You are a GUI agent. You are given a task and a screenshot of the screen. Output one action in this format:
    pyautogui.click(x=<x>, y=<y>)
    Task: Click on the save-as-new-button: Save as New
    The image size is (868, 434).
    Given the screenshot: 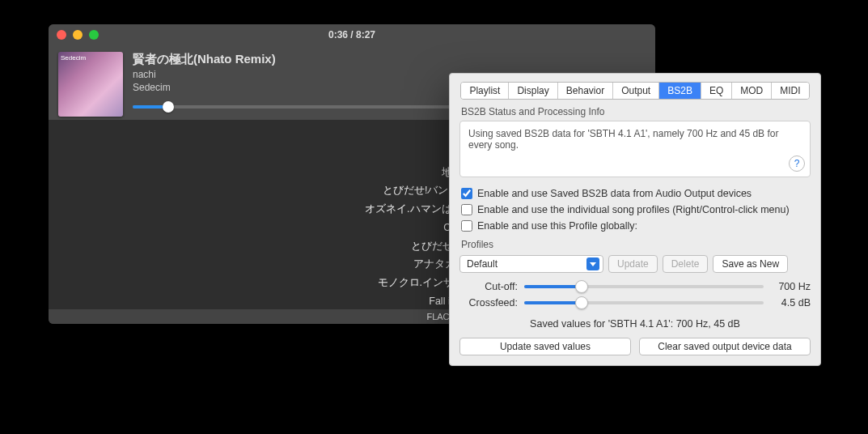 What is the action you would take?
    pyautogui.click(x=751, y=264)
    